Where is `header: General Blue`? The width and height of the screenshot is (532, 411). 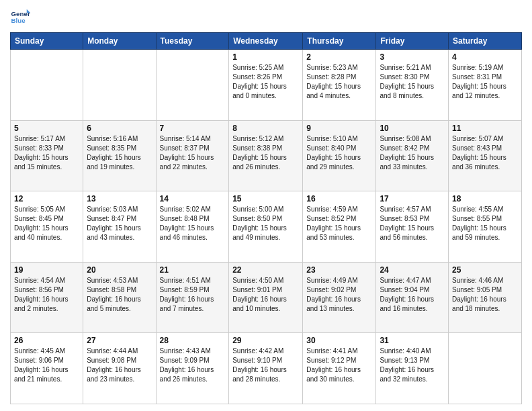 header: General Blue is located at coordinates (266, 17).